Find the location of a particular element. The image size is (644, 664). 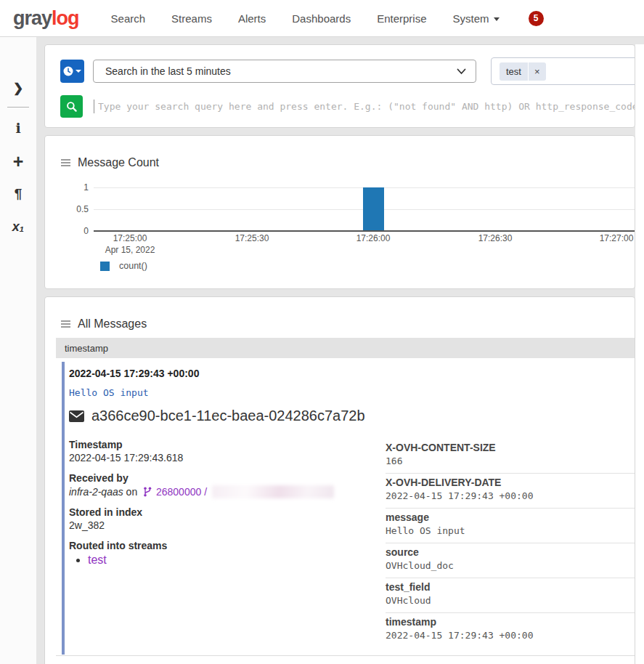

nav-item-enterprise: Enterprise is located at coordinates (402, 19).